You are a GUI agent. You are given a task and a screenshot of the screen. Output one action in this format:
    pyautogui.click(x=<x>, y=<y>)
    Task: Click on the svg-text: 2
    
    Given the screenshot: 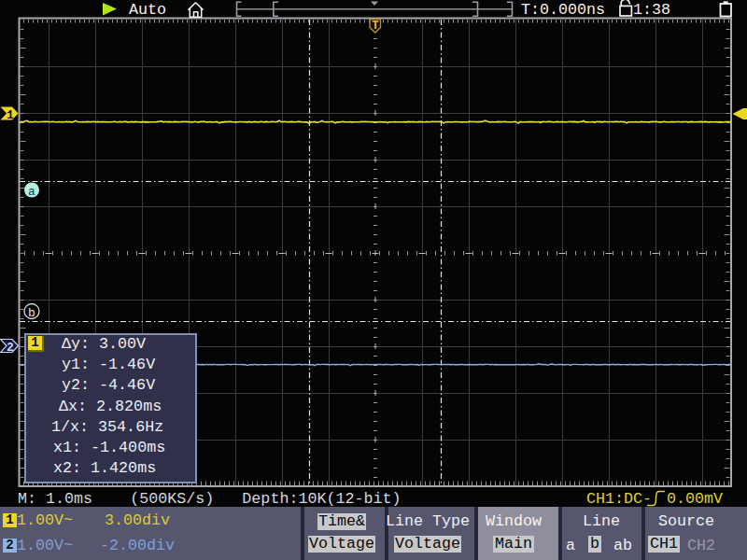 What is the action you would take?
    pyautogui.click(x=10, y=347)
    